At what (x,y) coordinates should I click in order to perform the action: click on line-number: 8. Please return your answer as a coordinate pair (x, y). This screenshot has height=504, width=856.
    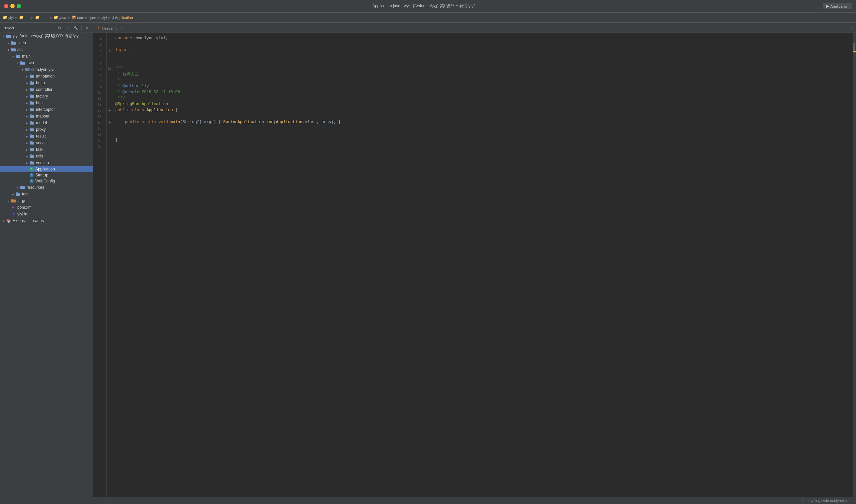
    Looking at the image, I should click on (99, 80).